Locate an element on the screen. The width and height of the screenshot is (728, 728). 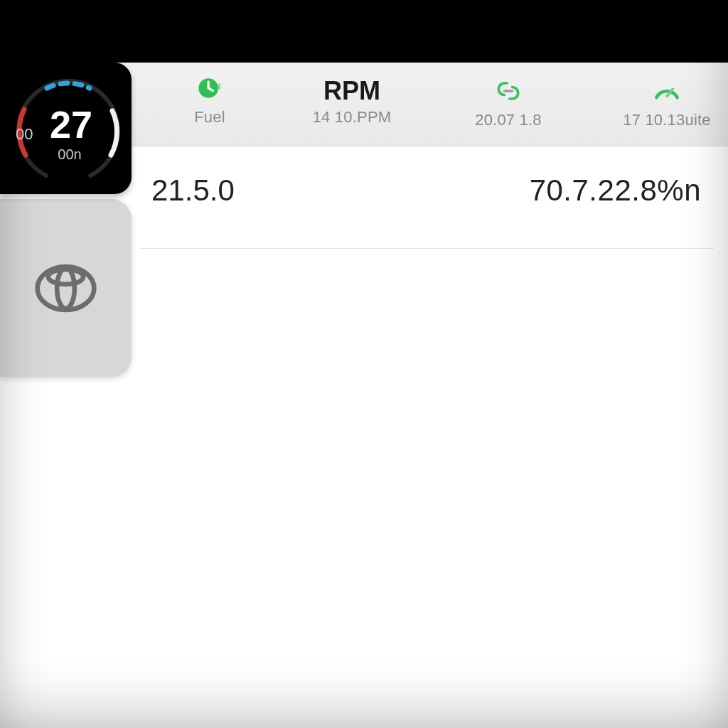
metric-rpm-sub: 14 10.PPM is located at coordinates (352, 117).